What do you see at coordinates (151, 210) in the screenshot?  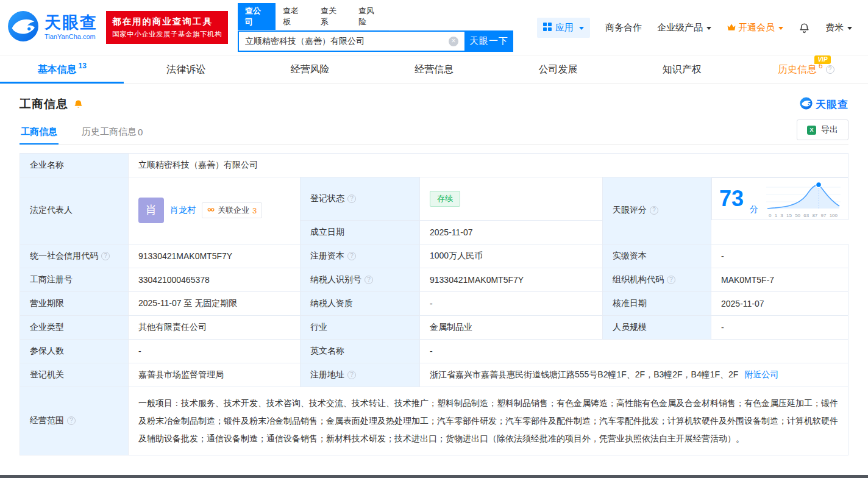 I see `avatar: 肖` at bounding box center [151, 210].